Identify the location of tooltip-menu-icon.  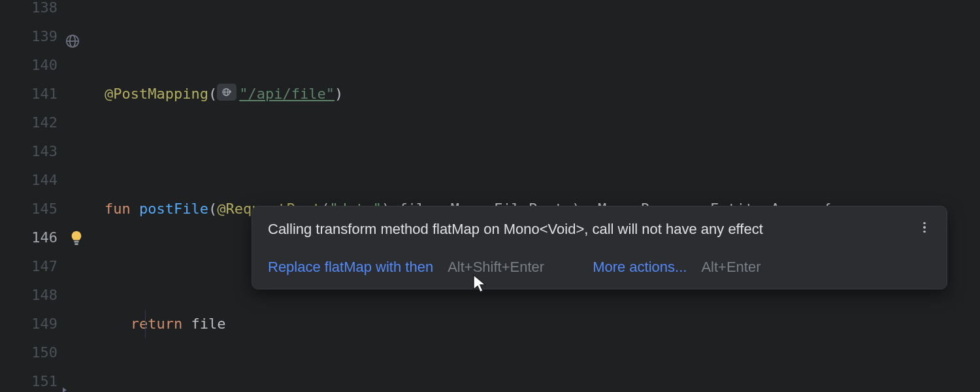
(924, 226).